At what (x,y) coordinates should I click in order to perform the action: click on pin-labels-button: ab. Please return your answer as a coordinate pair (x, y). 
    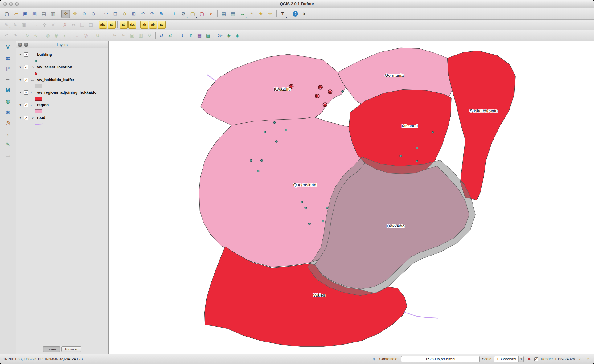
    Looking at the image, I should click on (124, 25).